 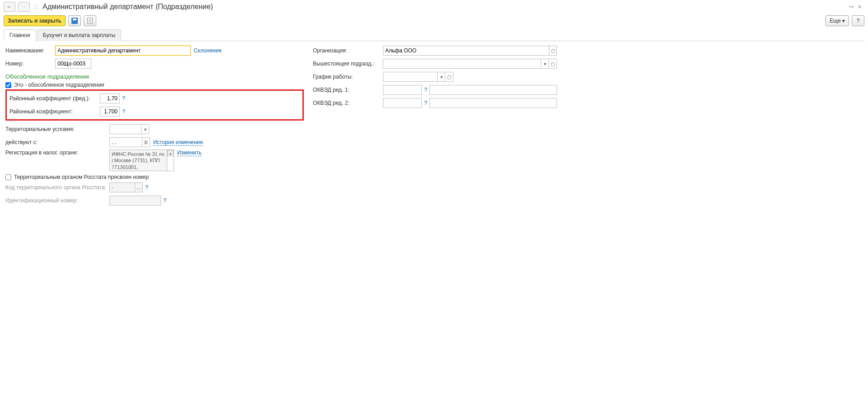 I want to click on number-label: Номер:, so click(x=30, y=64).